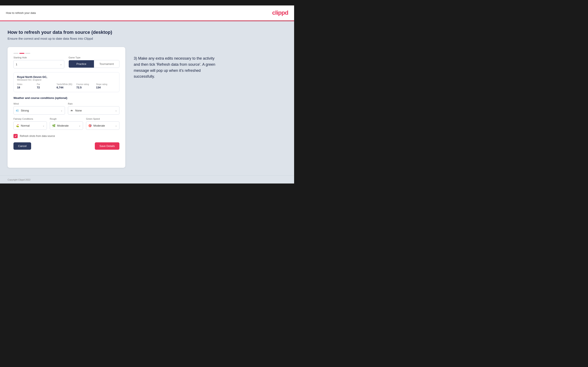  What do you see at coordinates (37, 136) in the screenshot?
I see `refresh-label: Refresh shots from data source` at bounding box center [37, 136].